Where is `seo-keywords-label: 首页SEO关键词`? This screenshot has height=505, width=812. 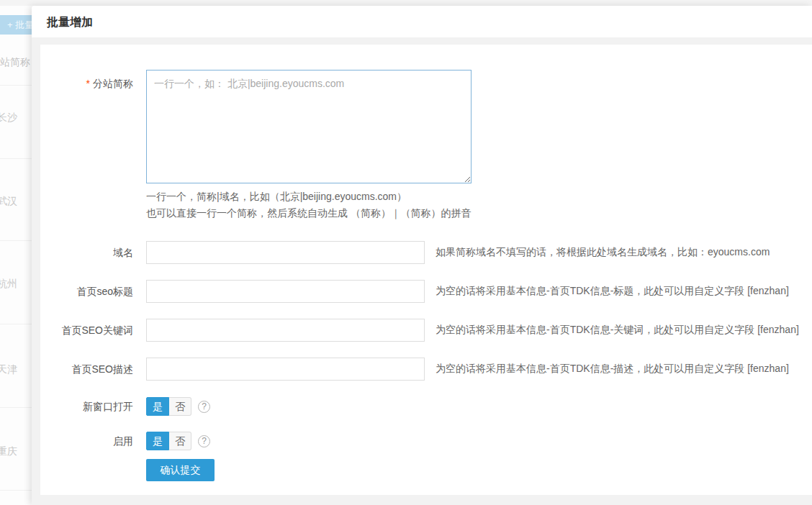
seo-keywords-label: 首页SEO关键词 is located at coordinates (94, 330).